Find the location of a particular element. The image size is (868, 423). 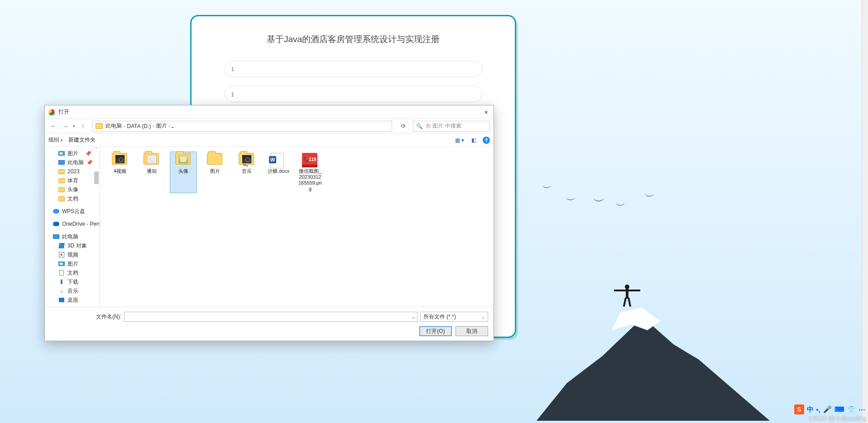

search-icon: 🔍 is located at coordinates (419, 126).